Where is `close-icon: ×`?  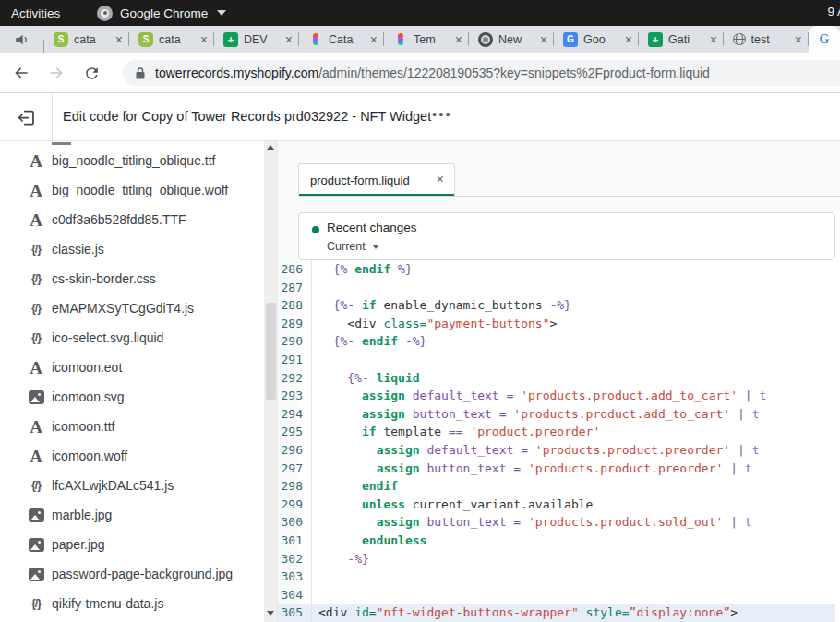
close-icon: × is located at coordinates (440, 179).